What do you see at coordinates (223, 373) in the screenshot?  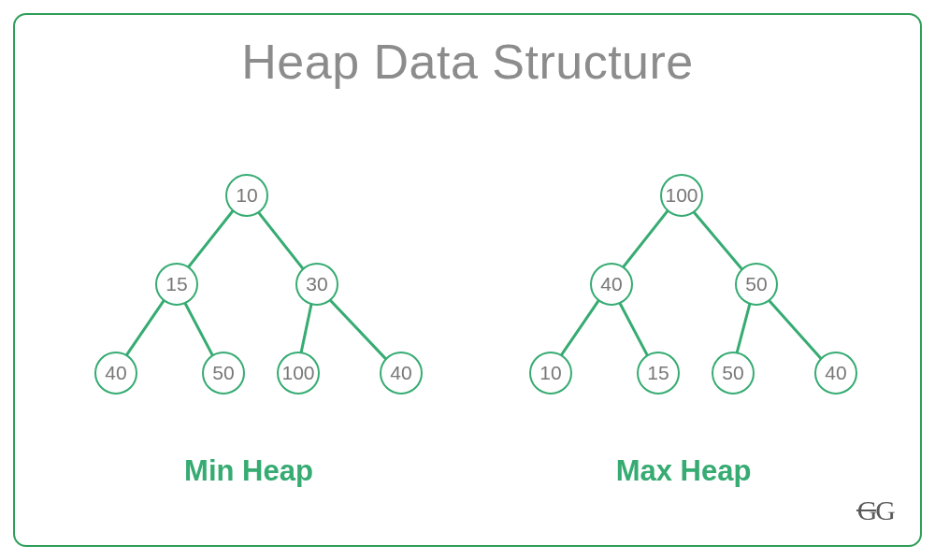 I see `min-heap-node: 50` at bounding box center [223, 373].